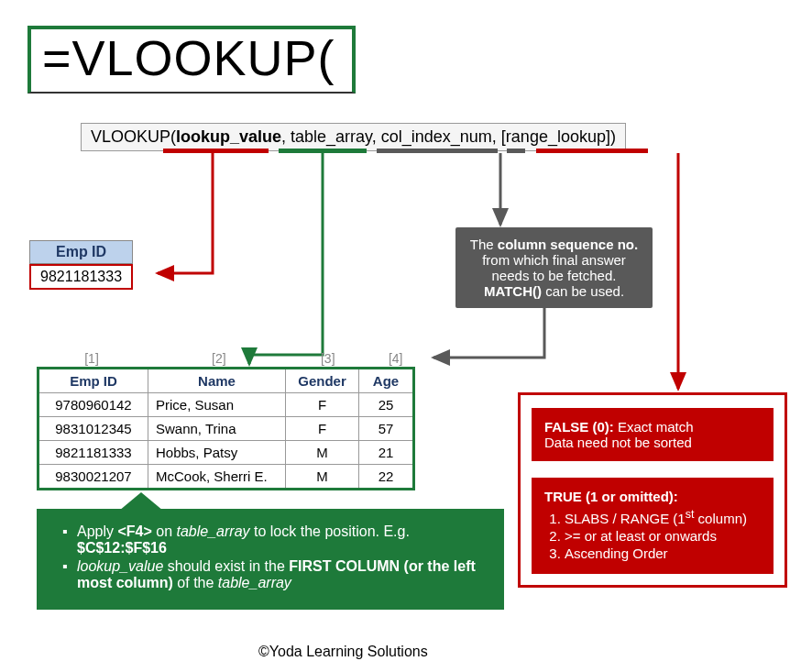 The width and height of the screenshot is (812, 672). Describe the element at coordinates (189, 58) in the screenshot. I see `formula-text: =VLOOKUP(` at that location.